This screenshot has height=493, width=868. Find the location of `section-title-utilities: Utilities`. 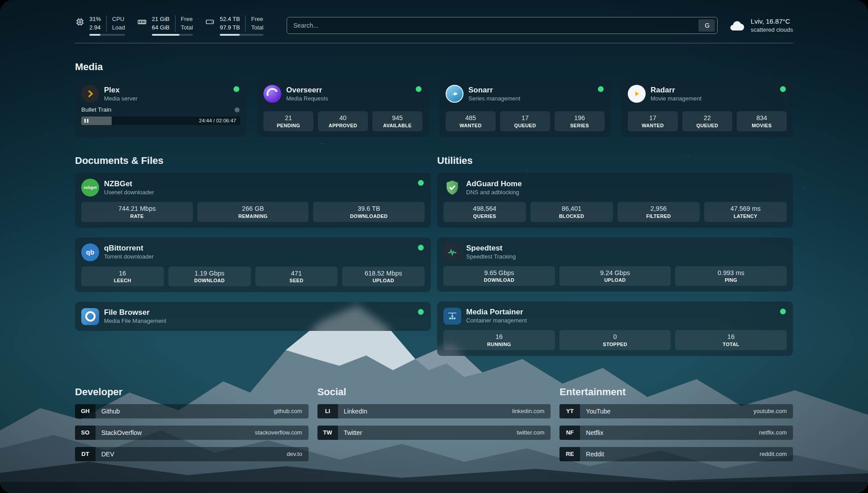

section-title-utilities: Utilities is located at coordinates (615, 161).